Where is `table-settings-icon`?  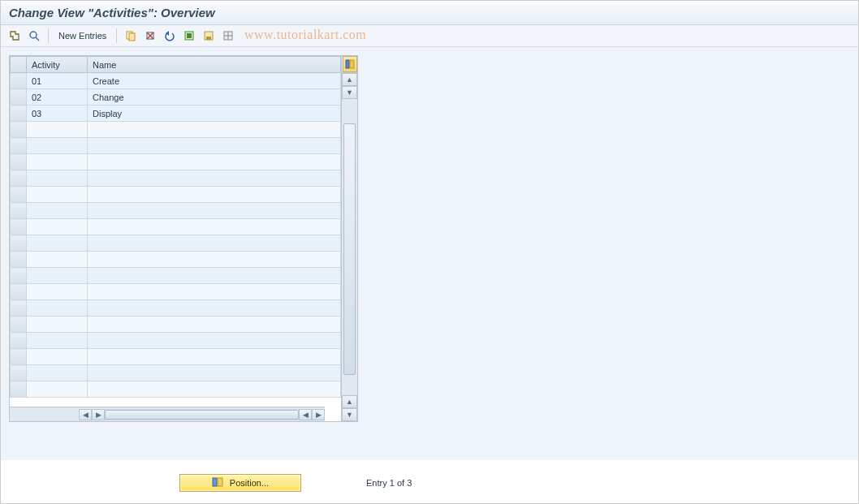
table-settings-icon is located at coordinates (350, 64).